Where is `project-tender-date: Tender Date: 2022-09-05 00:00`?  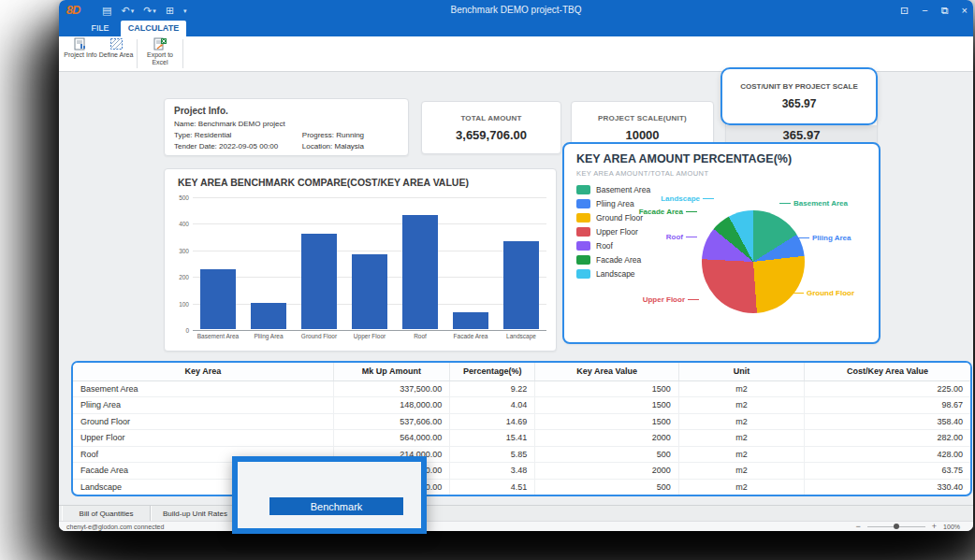
project-tender-date: Tender Date: 2022-09-05 00:00 is located at coordinates (238, 146).